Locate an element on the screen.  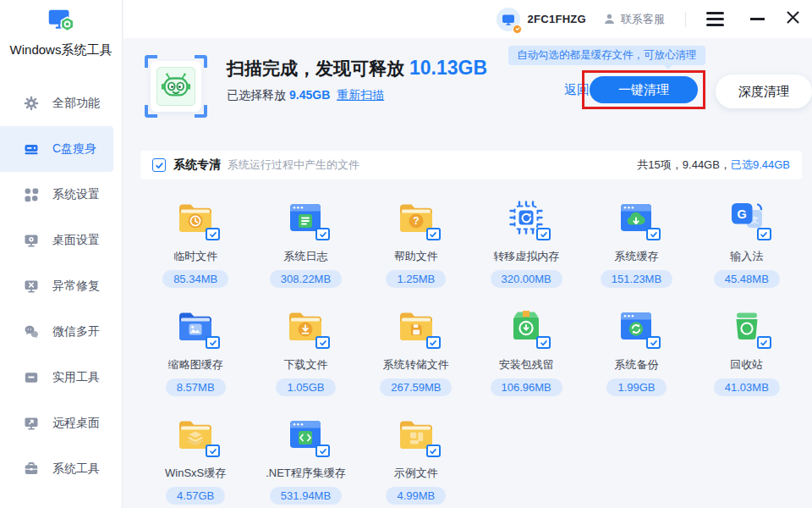
cleanup-item: 临时文件 85.34MB is located at coordinates (195, 245).